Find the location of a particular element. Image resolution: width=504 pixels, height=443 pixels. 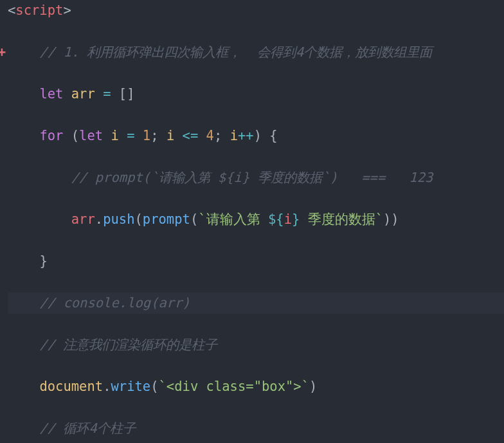

token-punc: )) is located at coordinates (391, 219).